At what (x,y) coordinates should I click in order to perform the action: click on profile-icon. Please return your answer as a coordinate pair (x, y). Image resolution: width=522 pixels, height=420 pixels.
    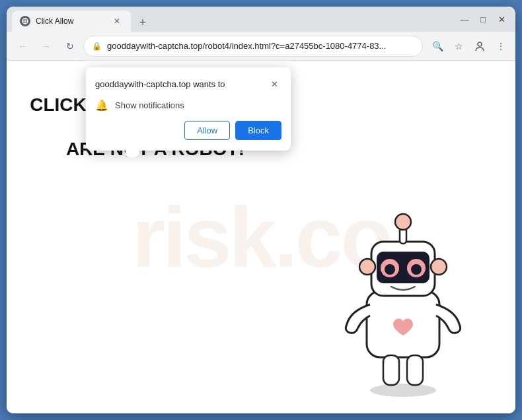
    Looking at the image, I should click on (480, 46).